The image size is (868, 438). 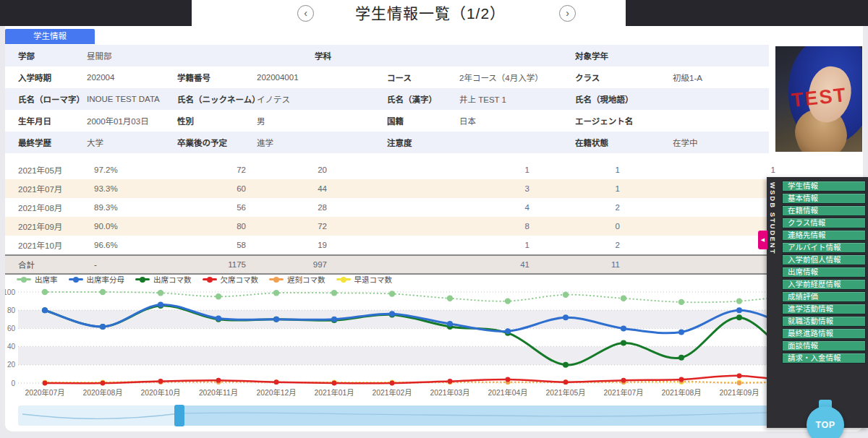 I want to click on field-label: 対象学年, so click(x=624, y=56).